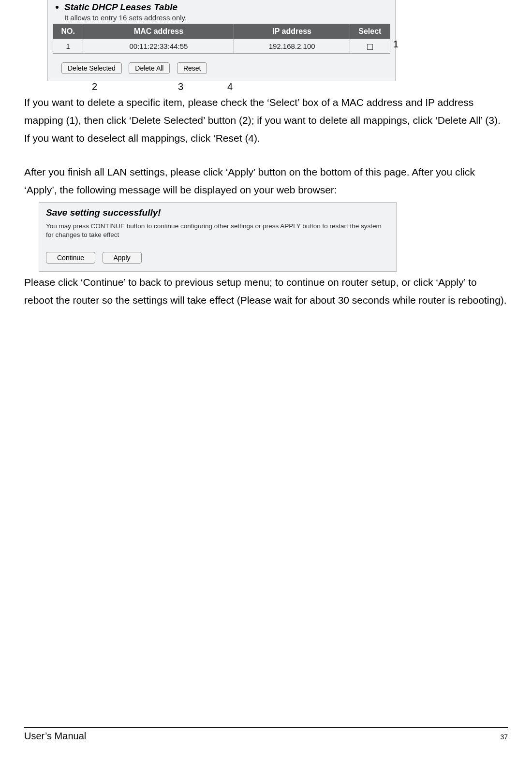 Image resolution: width=532 pixels, height=763 pixels. What do you see at coordinates (292, 32) in the screenshot?
I see `th-ip: IP address` at bounding box center [292, 32].